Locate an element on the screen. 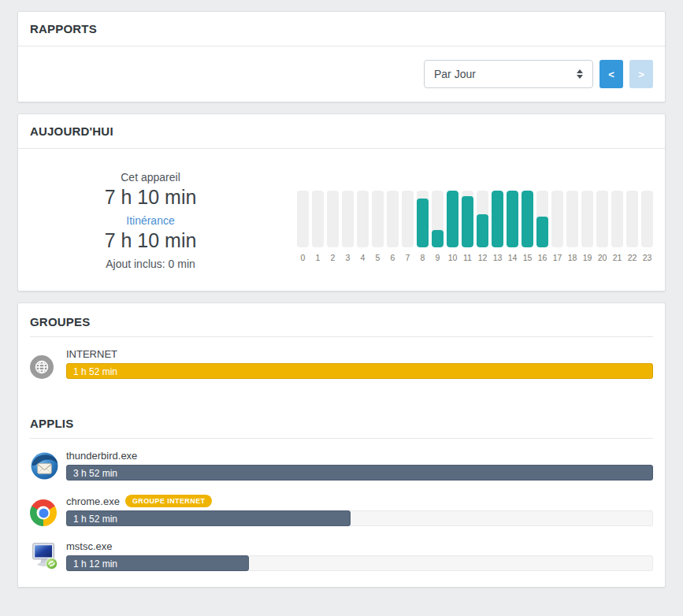 This screenshot has height=616, width=683. addon-note: Ajout inclus: 0 min is located at coordinates (150, 264).